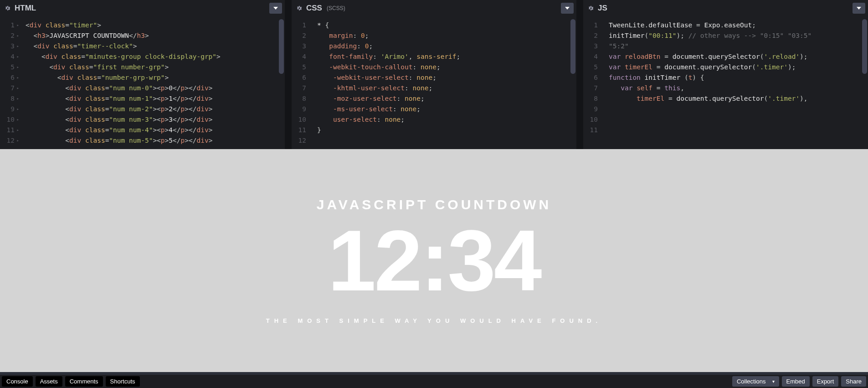  I want to click on footer-left: Console Assets Comments Shortcuts, so click(71, 381).